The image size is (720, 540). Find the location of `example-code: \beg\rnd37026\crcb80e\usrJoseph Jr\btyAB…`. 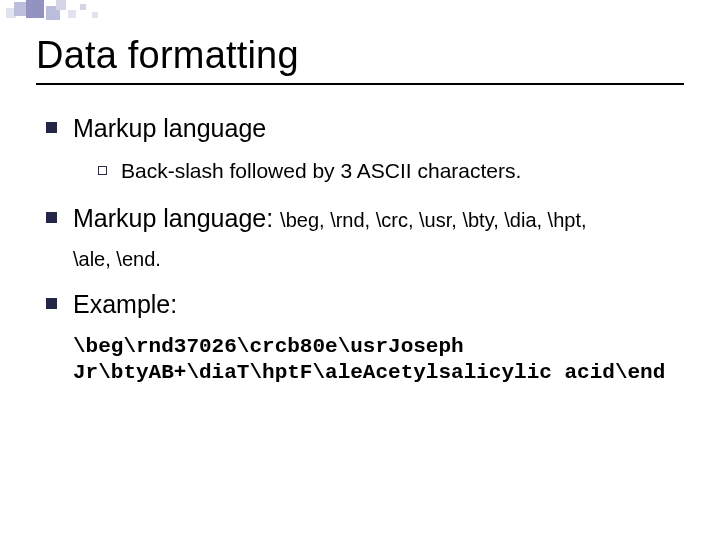

example-code: \beg\rnd37026\crcb80e\usrJoseph Jr\btyAB… is located at coordinates (378, 360).